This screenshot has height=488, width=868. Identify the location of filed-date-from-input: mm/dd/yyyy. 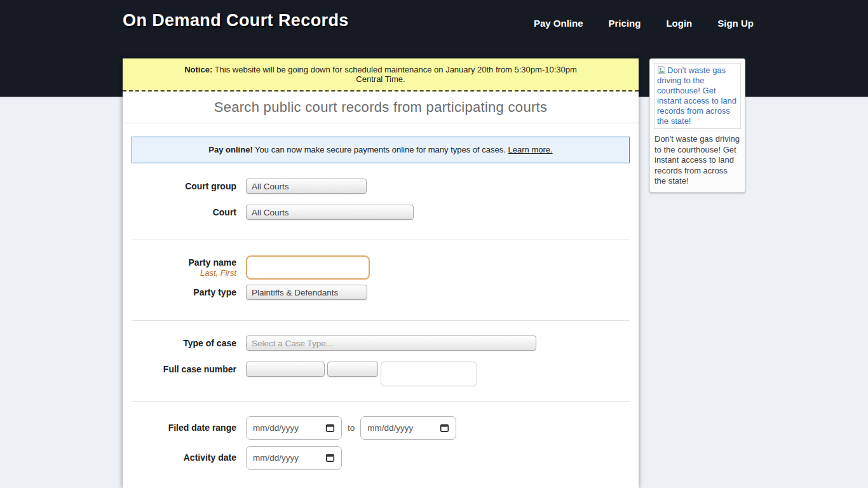
(294, 428).